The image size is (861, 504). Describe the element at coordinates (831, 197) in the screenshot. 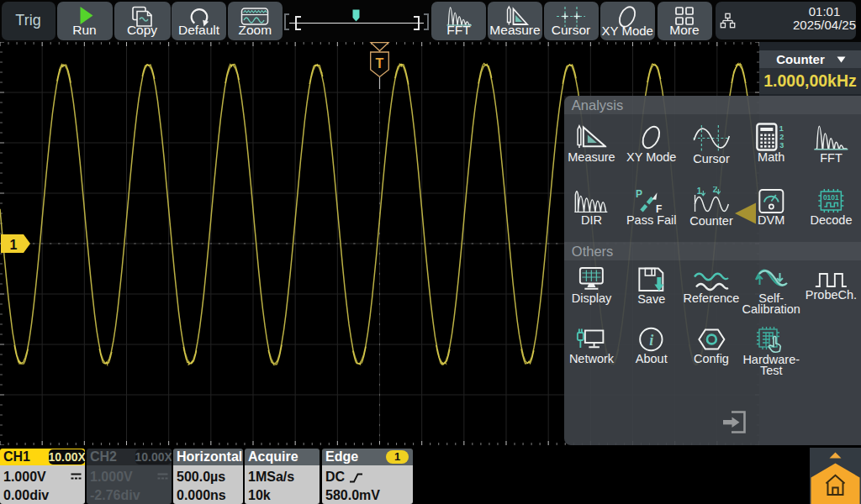

I see `svg-text: 0101` at that location.